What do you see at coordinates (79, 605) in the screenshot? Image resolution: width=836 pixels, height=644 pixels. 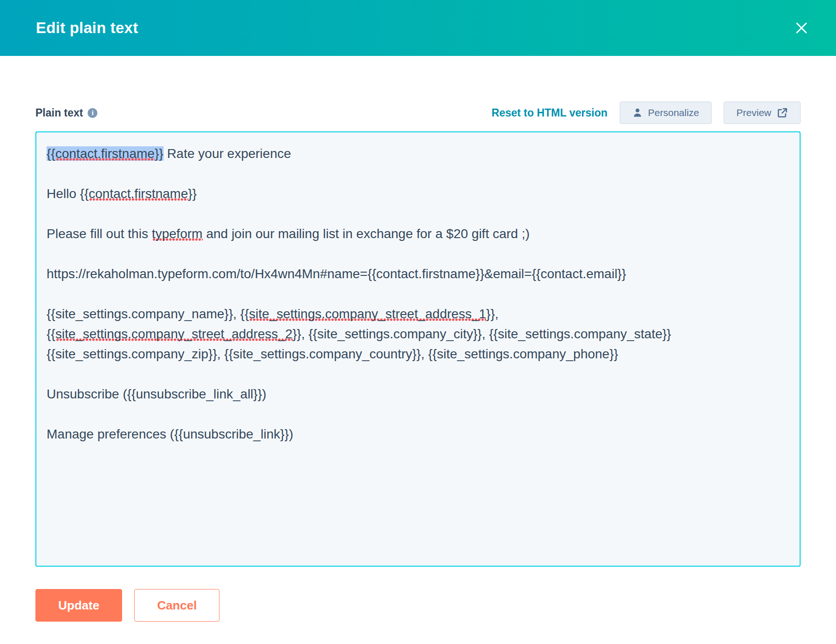 I see `update-button: Update` at bounding box center [79, 605].